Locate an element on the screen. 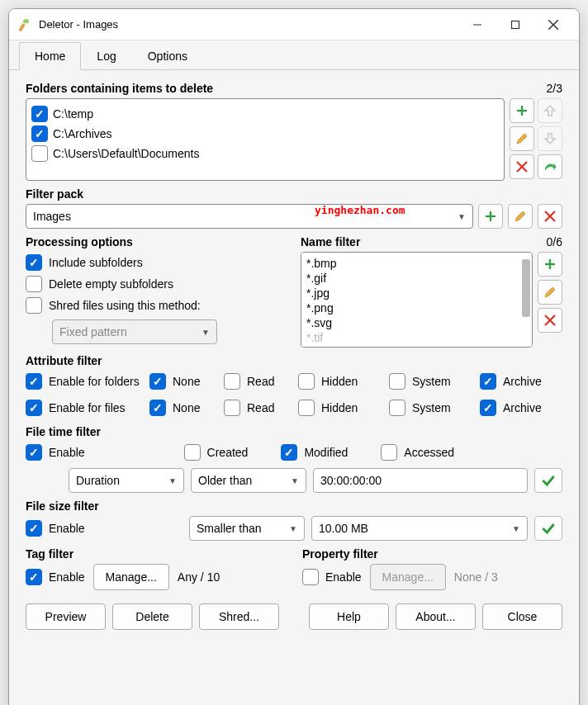 Image resolution: width=588 pixels, height=705 pixels. folders-header: Folders containing items to delete is located at coordinates (119, 88).